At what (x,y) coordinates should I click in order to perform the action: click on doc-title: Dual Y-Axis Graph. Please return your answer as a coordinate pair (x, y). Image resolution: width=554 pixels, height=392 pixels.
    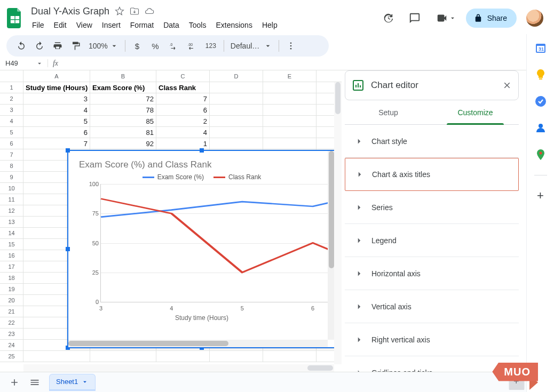
    Looking at the image, I should click on (68, 12).